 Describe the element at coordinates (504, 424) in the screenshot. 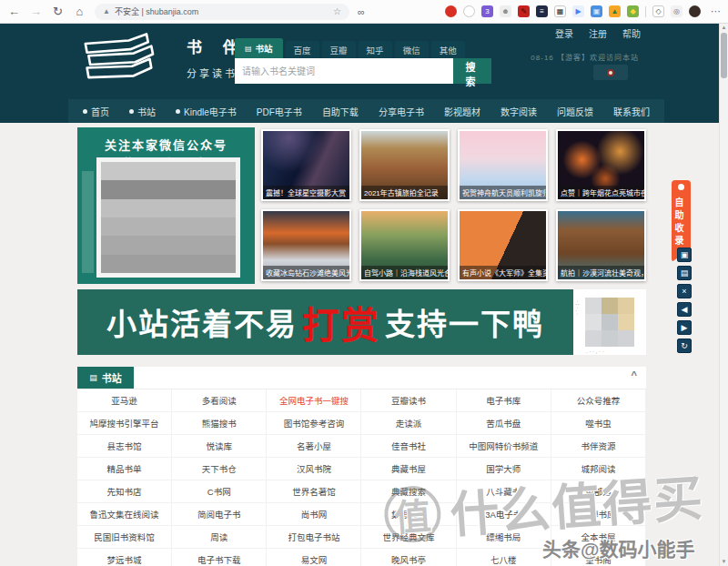

I see `site-link: 苦瓜书盘` at that location.